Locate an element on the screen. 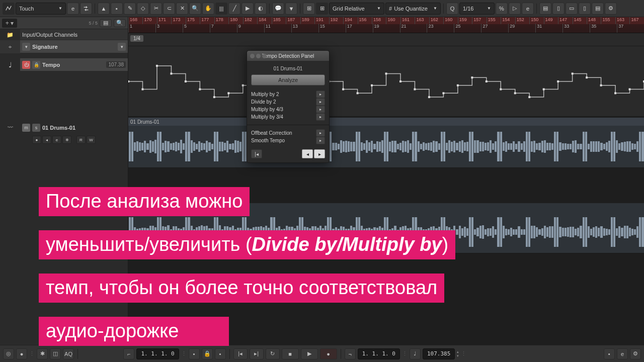 The height and width of the screenshot is (362, 644). close-icon is located at coordinates (253, 56).